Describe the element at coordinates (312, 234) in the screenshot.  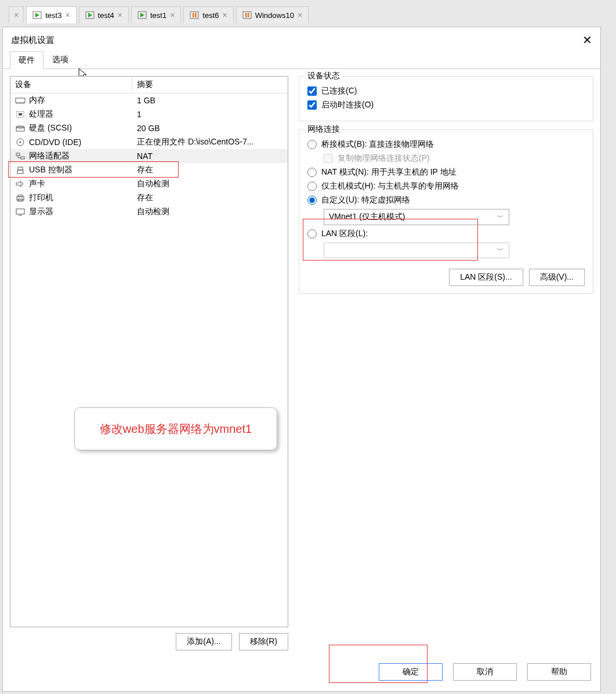
I see `lan-segment-radio` at that location.